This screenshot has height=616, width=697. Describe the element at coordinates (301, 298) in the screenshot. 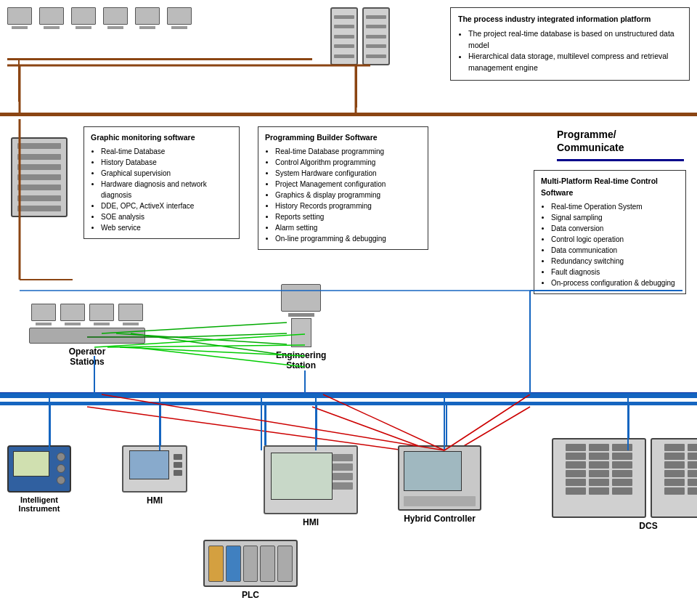

I see `eng-monitor` at that location.